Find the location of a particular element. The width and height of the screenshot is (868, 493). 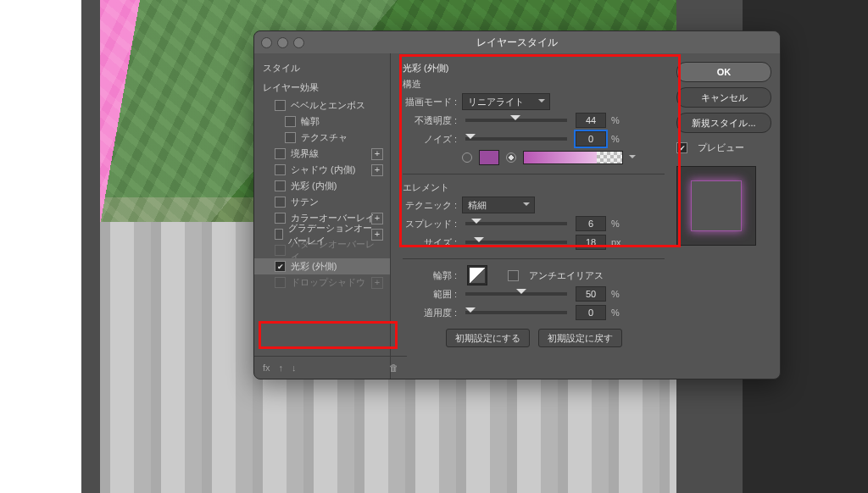

styles-footer: fx ↑ ↓ 🗑 is located at coordinates (331, 368).